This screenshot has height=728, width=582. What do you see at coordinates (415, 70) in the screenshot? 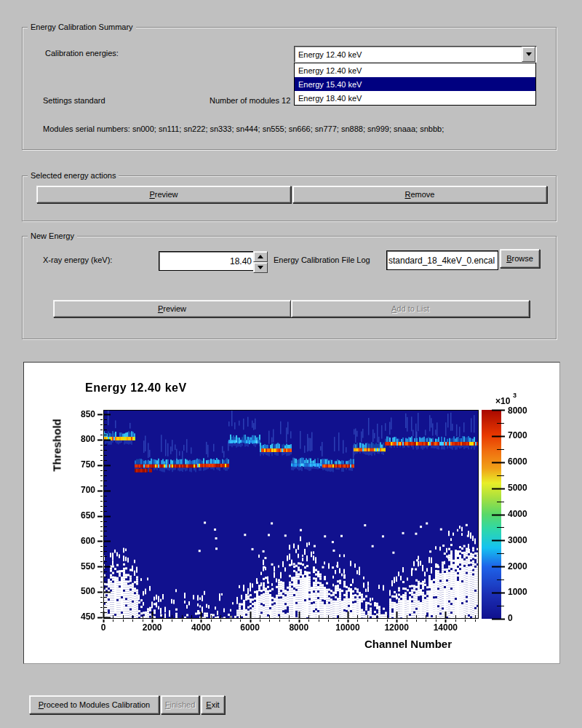
I see `dropdown-option-12-40: Energy 12.40 keV` at bounding box center [415, 70].